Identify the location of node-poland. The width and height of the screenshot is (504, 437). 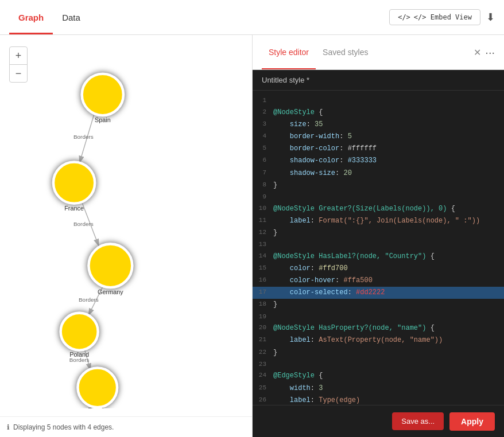
(79, 331).